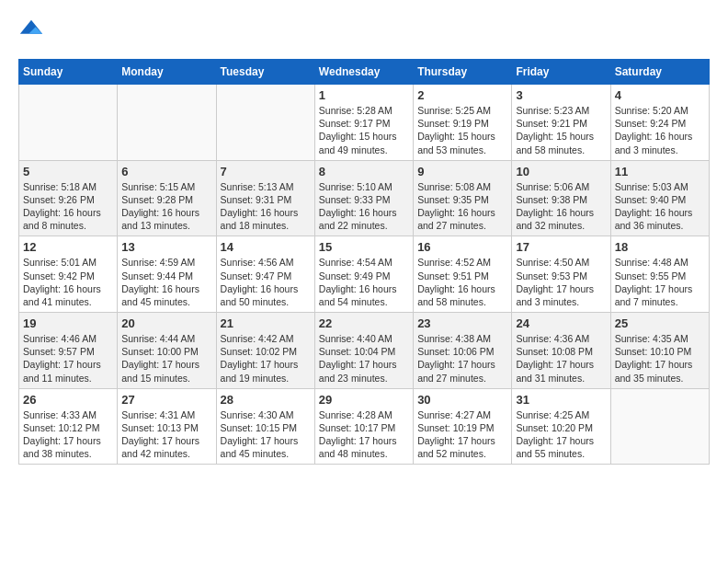  Describe the element at coordinates (265, 351) in the screenshot. I see `calendar-day-cell: 21Sunrise: 4:42 AM Sunset: 10:02 PM Dayl…` at that location.